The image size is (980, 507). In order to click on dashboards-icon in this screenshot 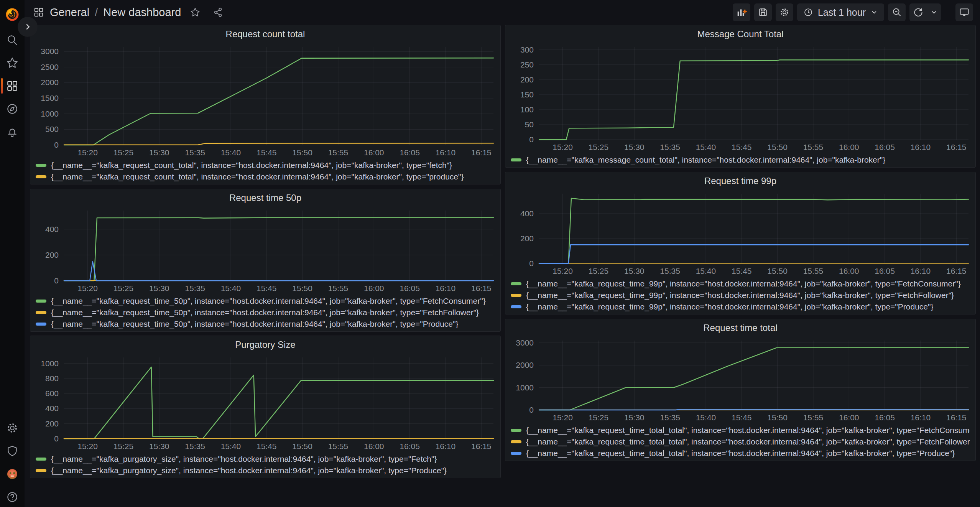, I will do `click(12, 86)`.